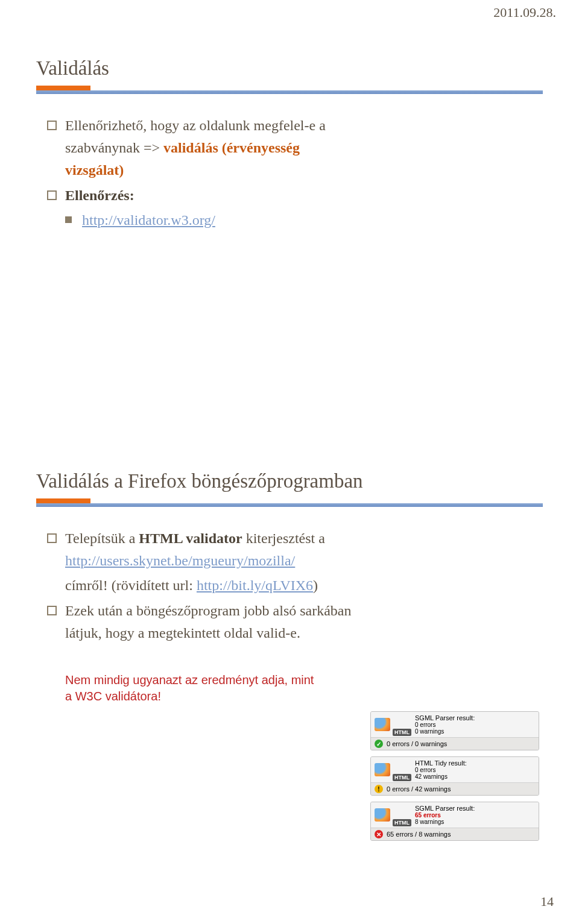 The height and width of the screenshot is (924, 579). Describe the element at coordinates (102, 538) in the screenshot. I see `text: Telepítsük a` at that location.